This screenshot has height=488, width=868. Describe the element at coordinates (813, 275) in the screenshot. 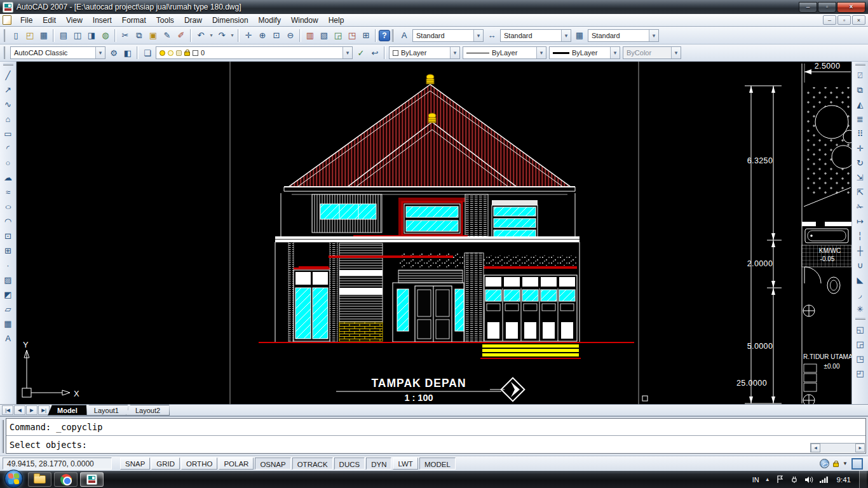

I see `door-swing-arc` at that location.